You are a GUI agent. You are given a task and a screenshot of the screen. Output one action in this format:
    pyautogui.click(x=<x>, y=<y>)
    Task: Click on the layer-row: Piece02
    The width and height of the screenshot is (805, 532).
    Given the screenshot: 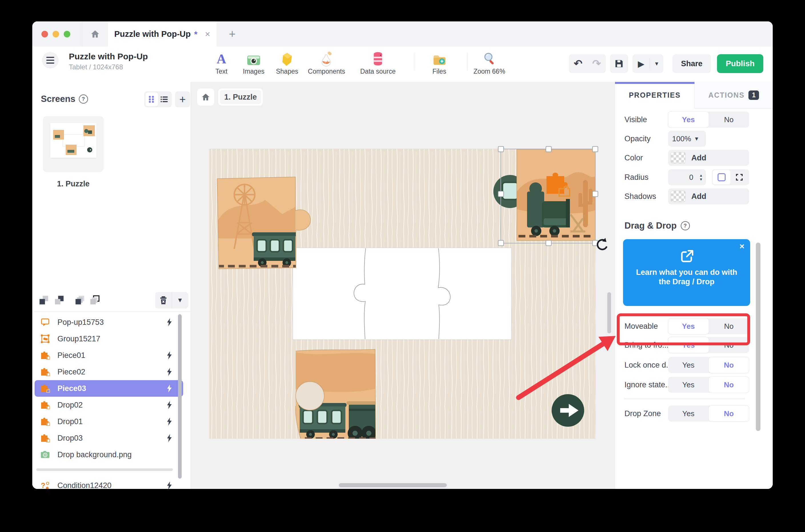 What is the action you would take?
    pyautogui.click(x=109, y=372)
    